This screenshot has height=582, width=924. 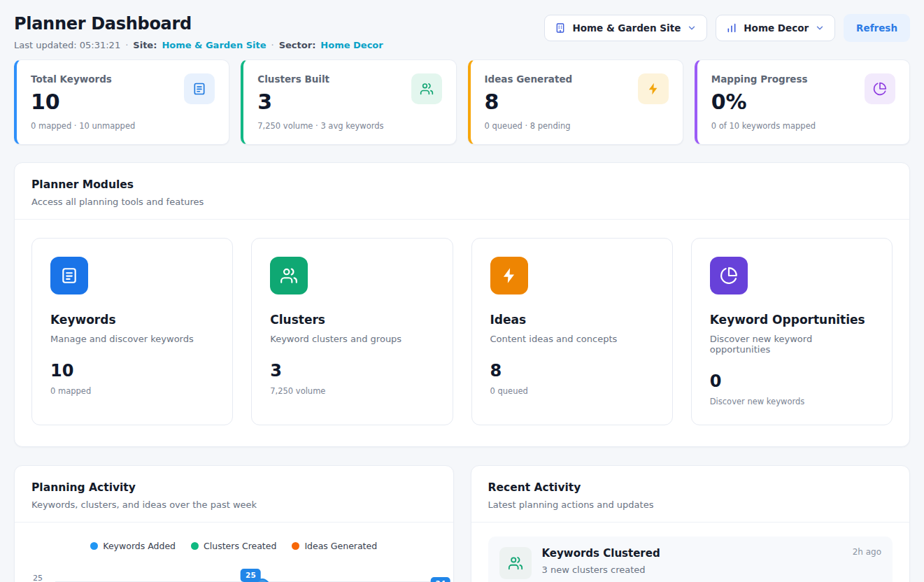 I want to click on module-value: 8, so click(x=572, y=371).